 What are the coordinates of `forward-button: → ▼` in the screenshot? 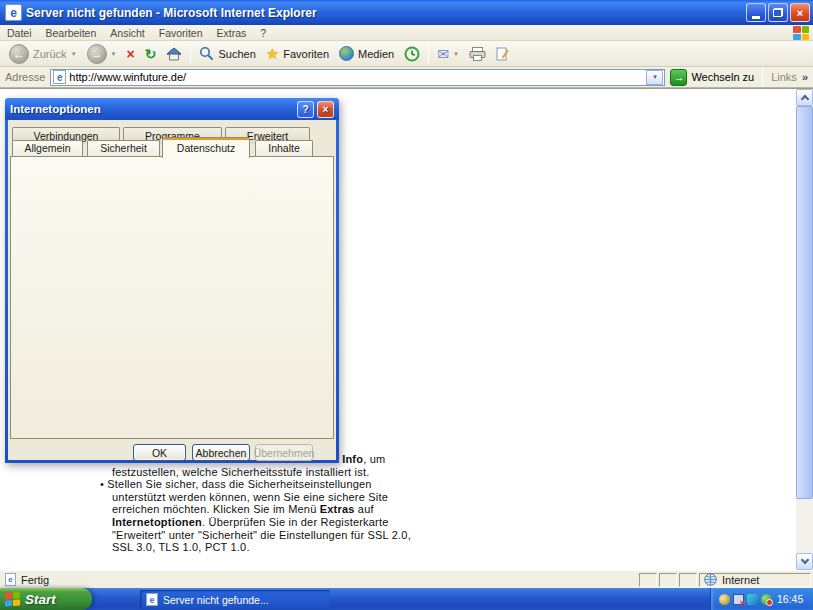 It's located at (102, 54).